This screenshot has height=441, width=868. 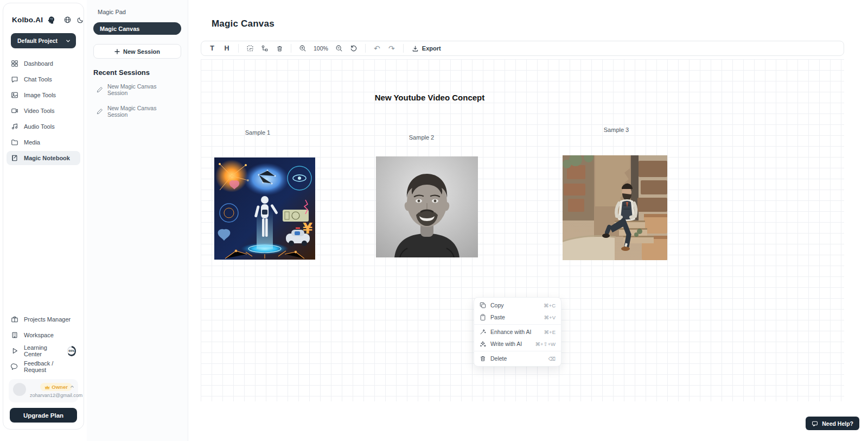 I want to click on learning-progress-ring: 66%, so click(x=72, y=351).